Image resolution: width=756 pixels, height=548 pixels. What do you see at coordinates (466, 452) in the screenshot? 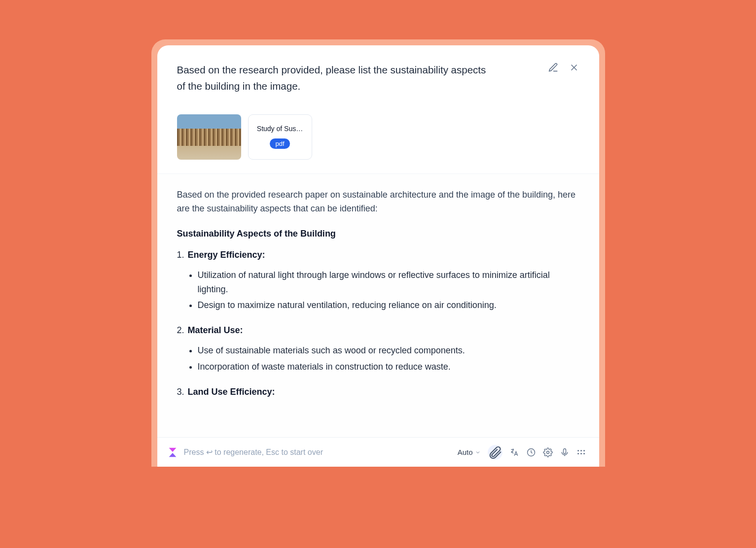
I see `mode-label: Auto` at bounding box center [466, 452].